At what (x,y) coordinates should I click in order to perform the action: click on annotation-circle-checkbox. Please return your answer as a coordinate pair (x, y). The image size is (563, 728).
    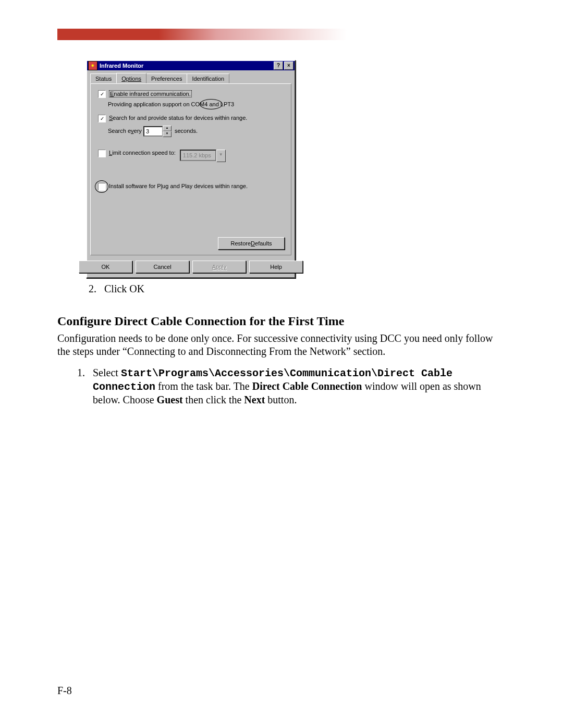
    Looking at the image, I should click on (102, 187).